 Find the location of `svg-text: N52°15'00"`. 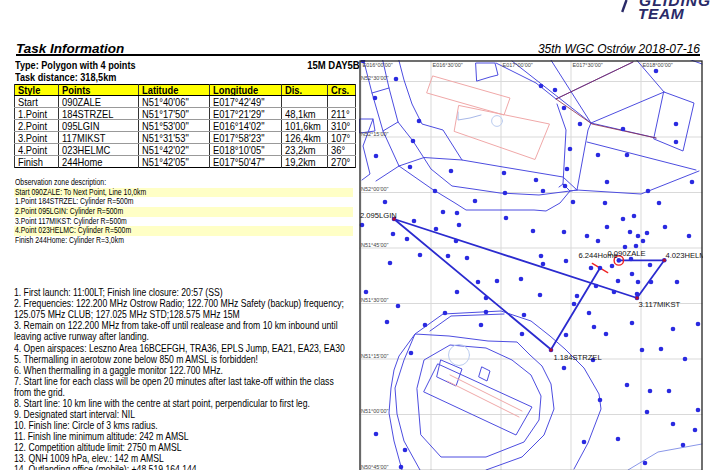

svg-text: N52°15'00" is located at coordinates (375, 134).